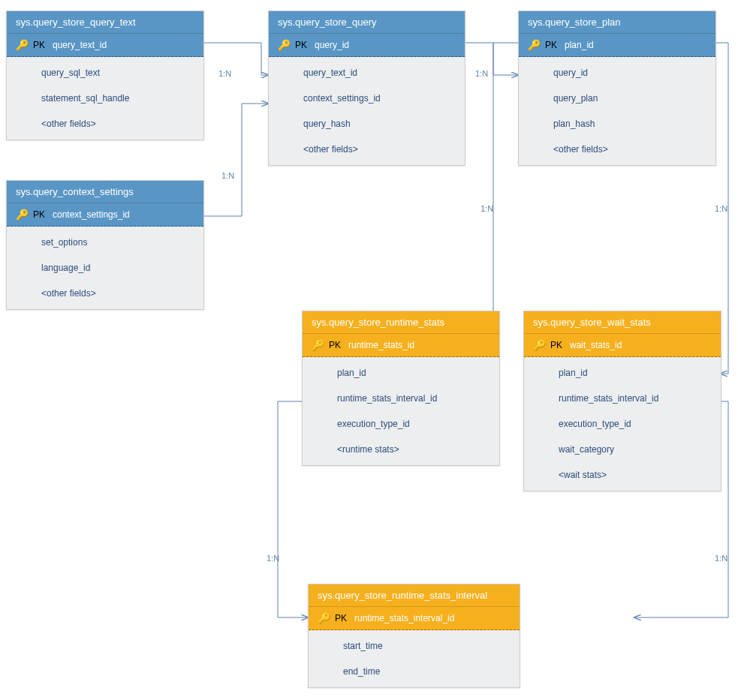  Describe the element at coordinates (105, 215) in the screenshot. I see `pk-row: 🔑 PK context_settings_id` at that location.